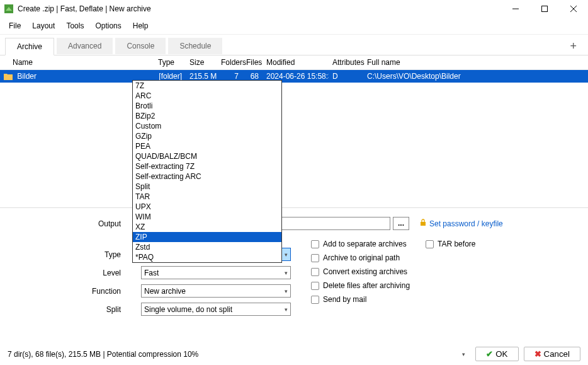  I want to click on dropdown-item: 7Z, so click(207, 86).